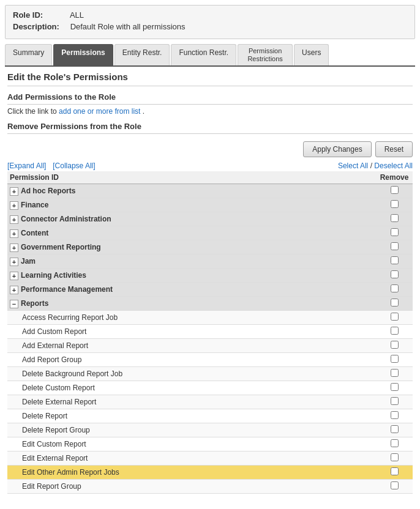 The image size is (420, 509). Describe the element at coordinates (311, 55) in the screenshot. I see `tab-users: Users` at that location.